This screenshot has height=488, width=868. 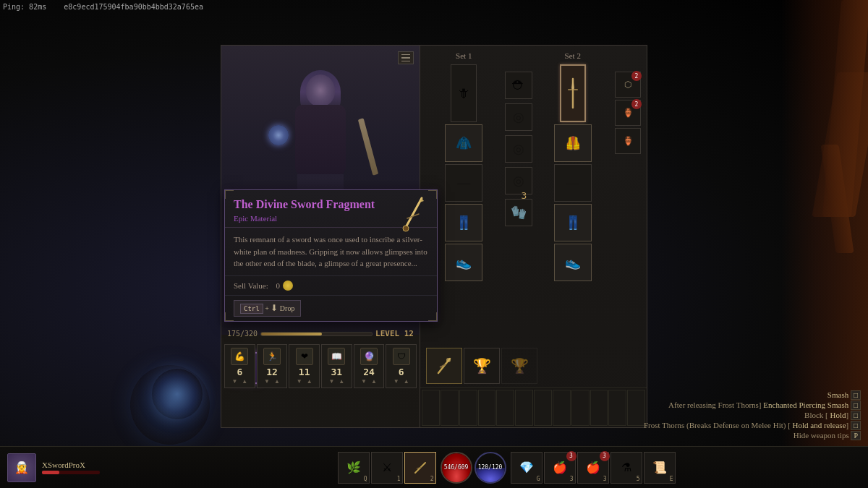 I want to click on set1-belt-slot: —, so click(x=464, y=183).